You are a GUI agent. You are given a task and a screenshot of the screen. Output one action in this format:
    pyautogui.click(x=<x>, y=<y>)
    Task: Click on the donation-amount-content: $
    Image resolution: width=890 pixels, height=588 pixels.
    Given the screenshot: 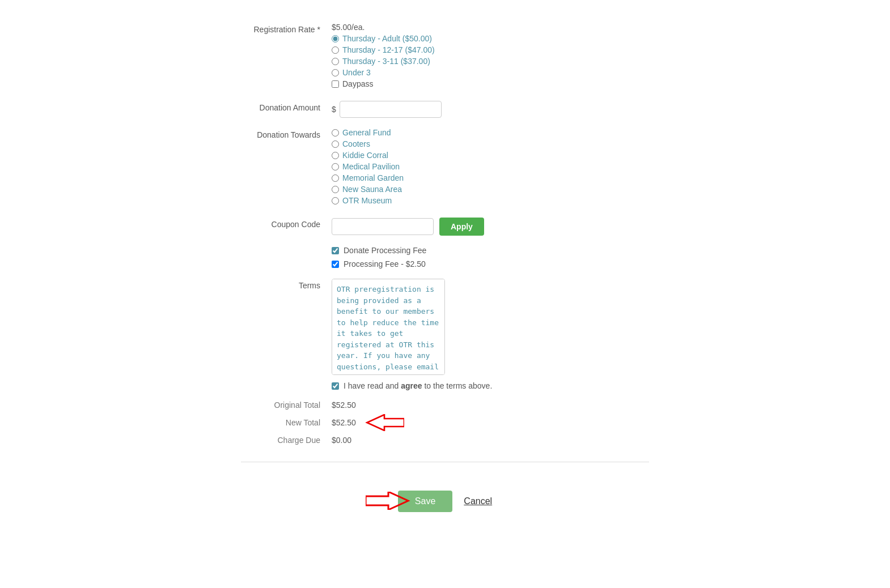 What is the action you would take?
    pyautogui.click(x=490, y=109)
    